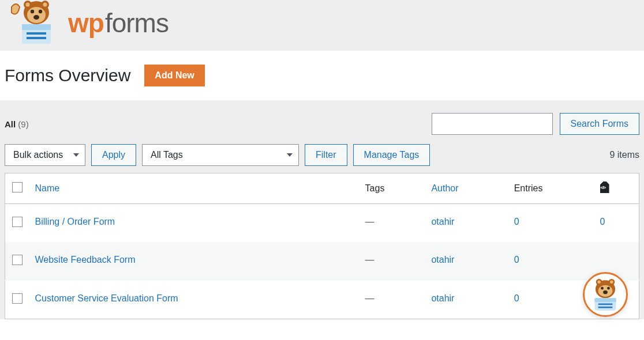  Describe the element at coordinates (322, 300) in the screenshot. I see `table-row: Customer Service Evaluation Form — otahi…` at that location.